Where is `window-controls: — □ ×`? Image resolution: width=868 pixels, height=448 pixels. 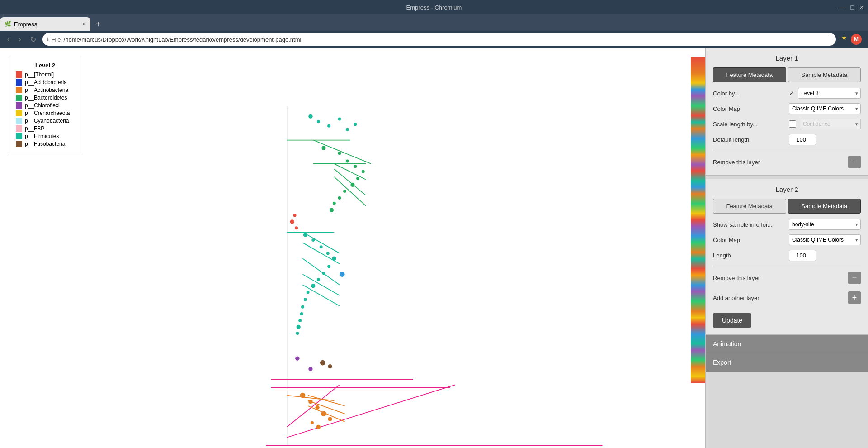 window-controls: — □ × is located at coordinates (851, 7).